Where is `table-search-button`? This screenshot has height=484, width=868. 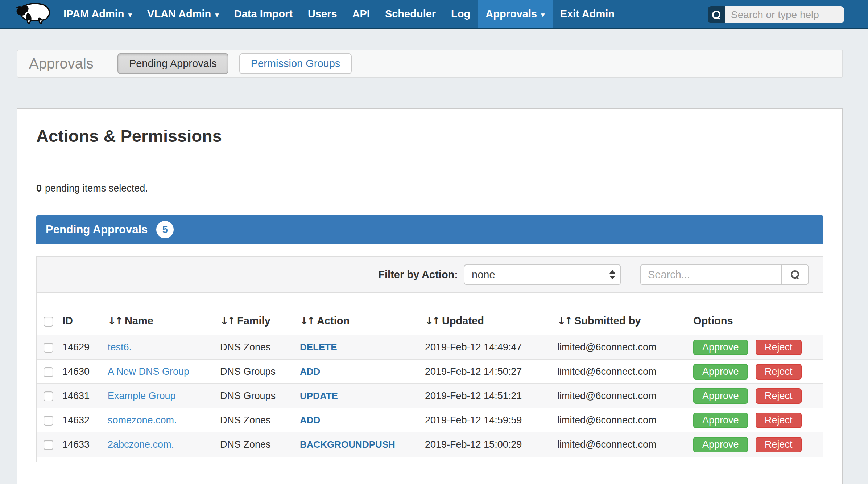
table-search-button is located at coordinates (795, 275).